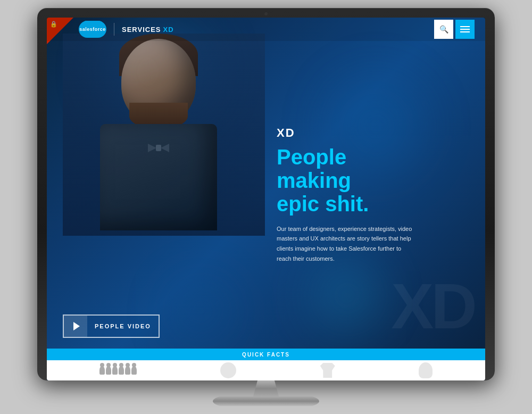 This screenshot has height=414, width=532. What do you see at coordinates (93, 29) in the screenshot?
I see `sf-cloud: salesforce` at bounding box center [93, 29].